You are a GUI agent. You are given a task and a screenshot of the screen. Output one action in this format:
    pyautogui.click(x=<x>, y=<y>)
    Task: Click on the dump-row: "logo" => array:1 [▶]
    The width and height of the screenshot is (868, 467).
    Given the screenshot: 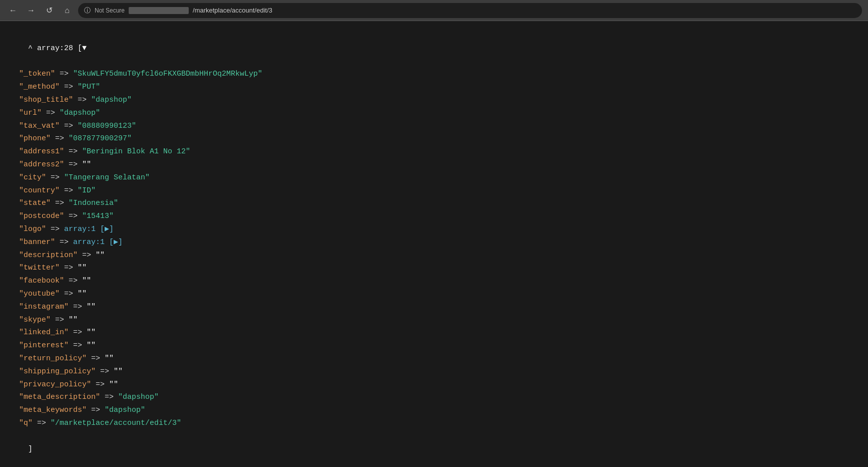 What is the action you would take?
    pyautogui.click(x=434, y=229)
    